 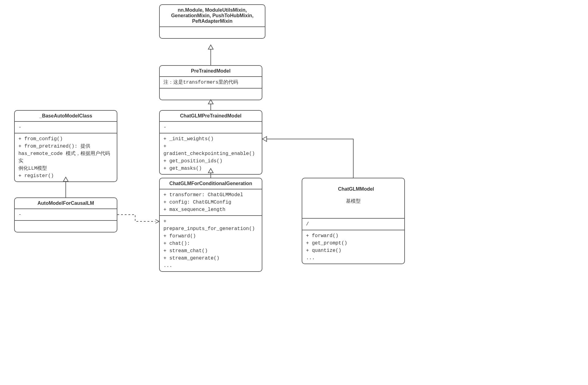 What do you see at coordinates (353, 199) in the screenshot?
I see `class-title: ChatGLMModel 基模型` at bounding box center [353, 199].